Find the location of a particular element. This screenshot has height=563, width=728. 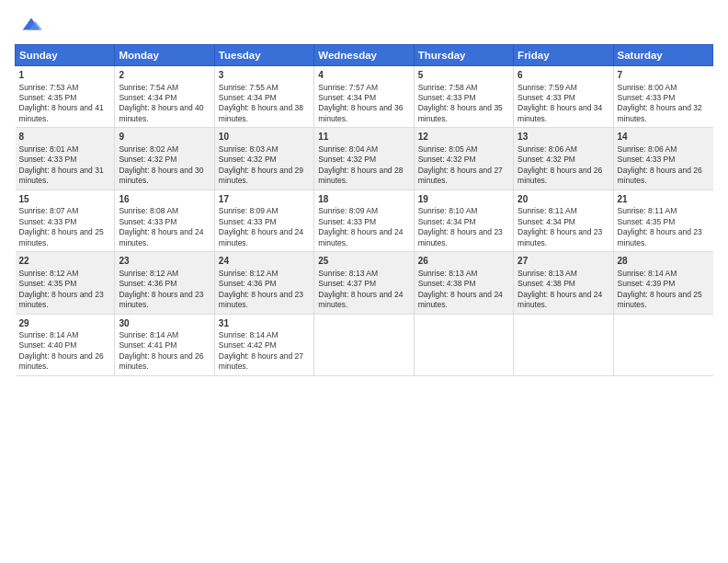

day-number: 11 is located at coordinates (364, 137).